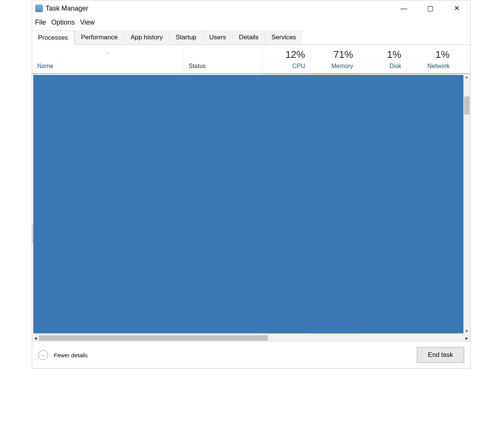 This screenshot has width=502, height=448. I want to click on menu-options: Options, so click(63, 23).